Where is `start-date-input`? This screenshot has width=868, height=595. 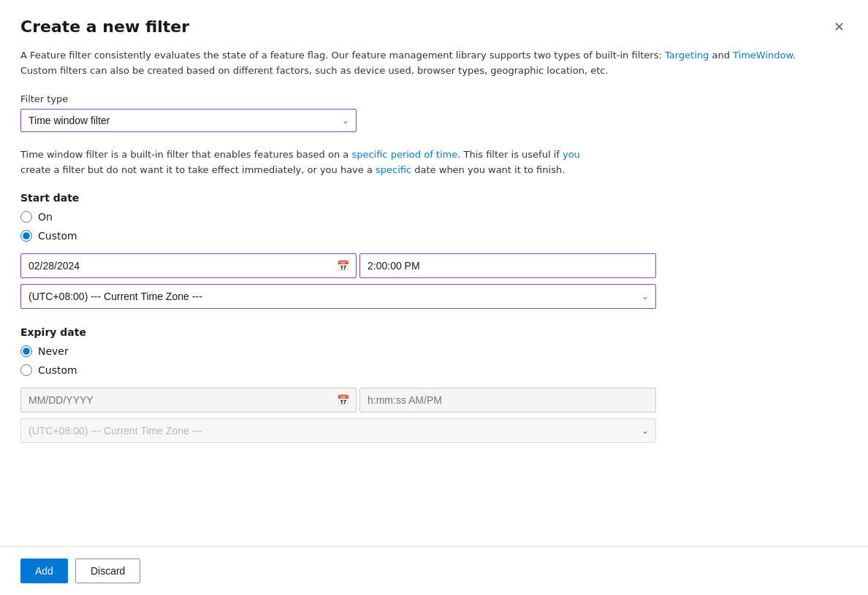 start-date-input is located at coordinates (189, 266).